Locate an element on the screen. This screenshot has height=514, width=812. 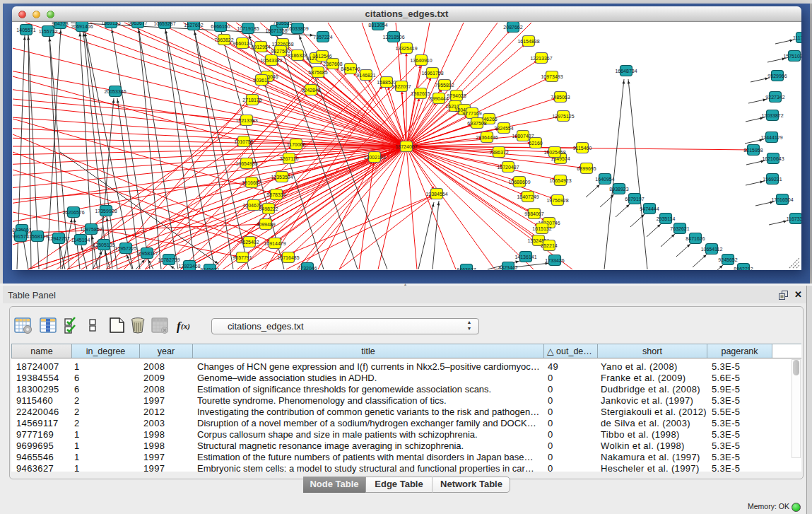
svg-text: 12353594 is located at coordinates (281, 177).